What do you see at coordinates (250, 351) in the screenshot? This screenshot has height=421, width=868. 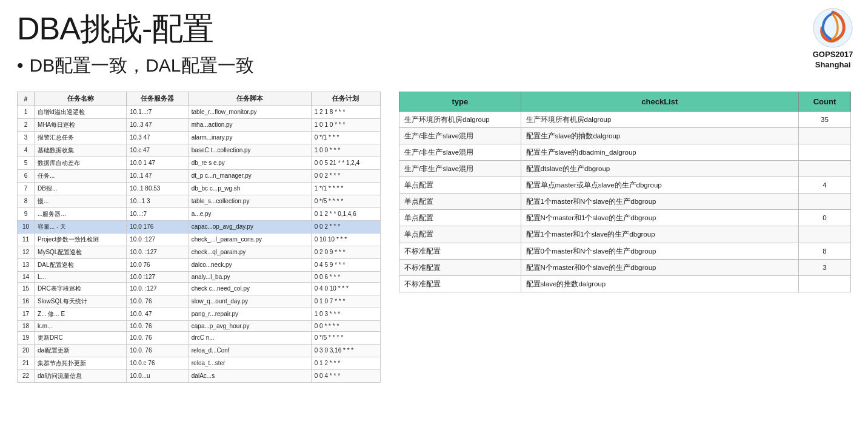 I see `left-cell-script: reloa_d...Conf` at bounding box center [250, 351].